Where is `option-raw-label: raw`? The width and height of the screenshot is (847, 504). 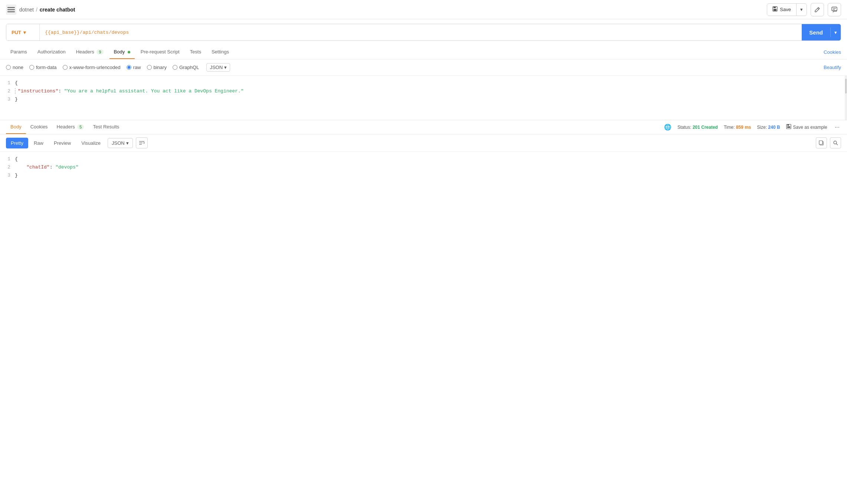
option-raw-label: raw is located at coordinates (137, 68).